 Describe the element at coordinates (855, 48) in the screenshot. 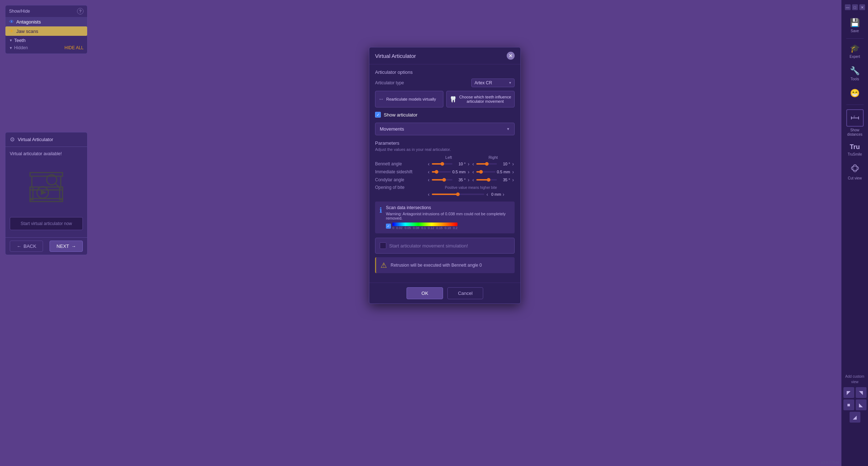

I see `expert-icon: 🎓` at that location.